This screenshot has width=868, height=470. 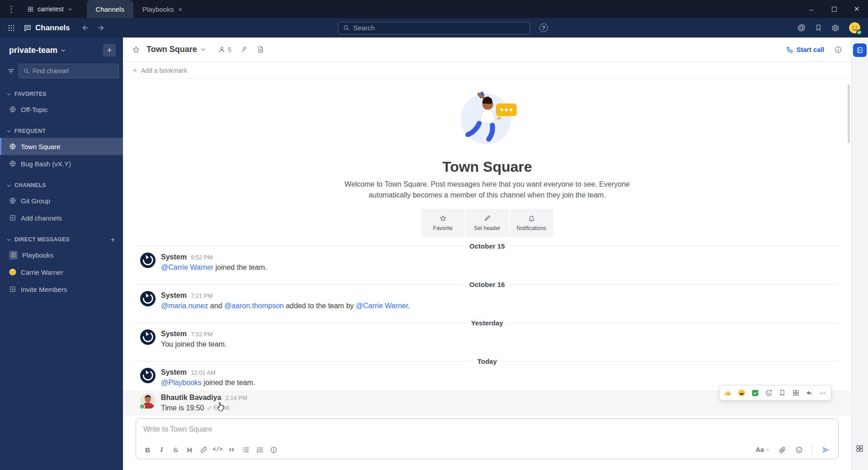 I want to click on sidebar-item-town-square: Town Square, so click(x=61, y=146).